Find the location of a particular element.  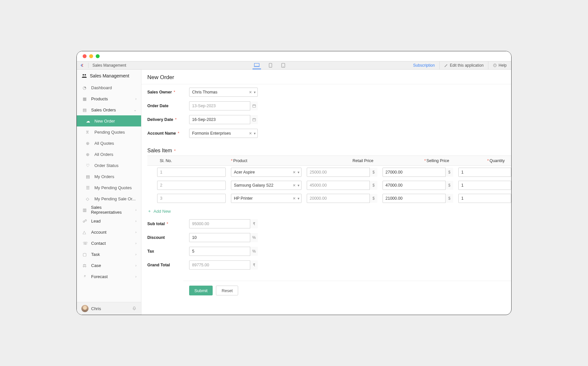

order-date-label: Order Date is located at coordinates (168, 106).